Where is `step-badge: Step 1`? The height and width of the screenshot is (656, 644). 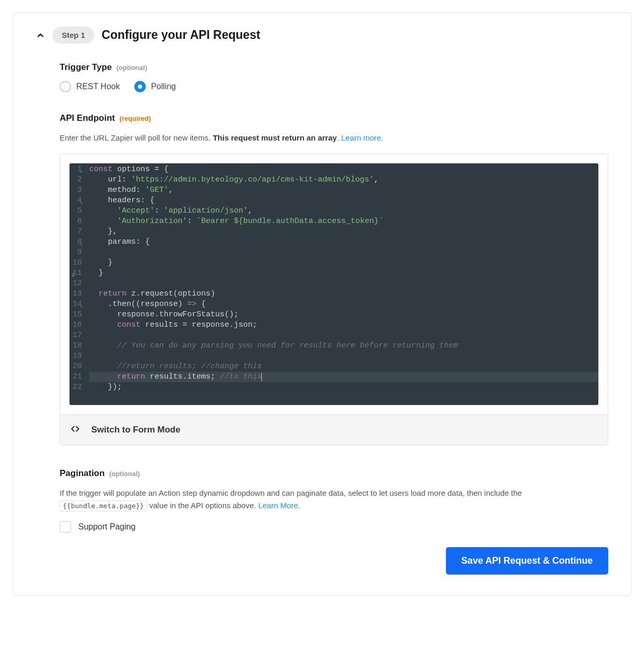 step-badge: Step 1 is located at coordinates (74, 35).